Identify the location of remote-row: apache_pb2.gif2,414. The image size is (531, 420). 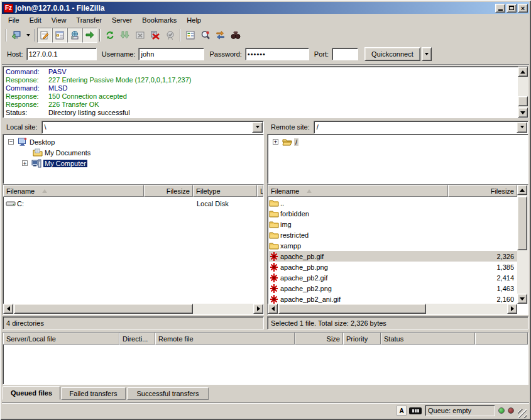
(393, 278).